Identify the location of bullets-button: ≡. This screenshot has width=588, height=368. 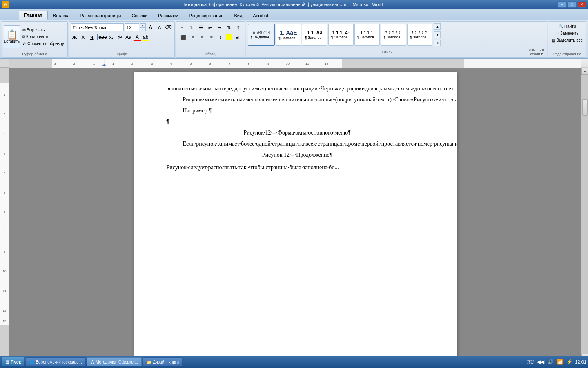
(182, 27).